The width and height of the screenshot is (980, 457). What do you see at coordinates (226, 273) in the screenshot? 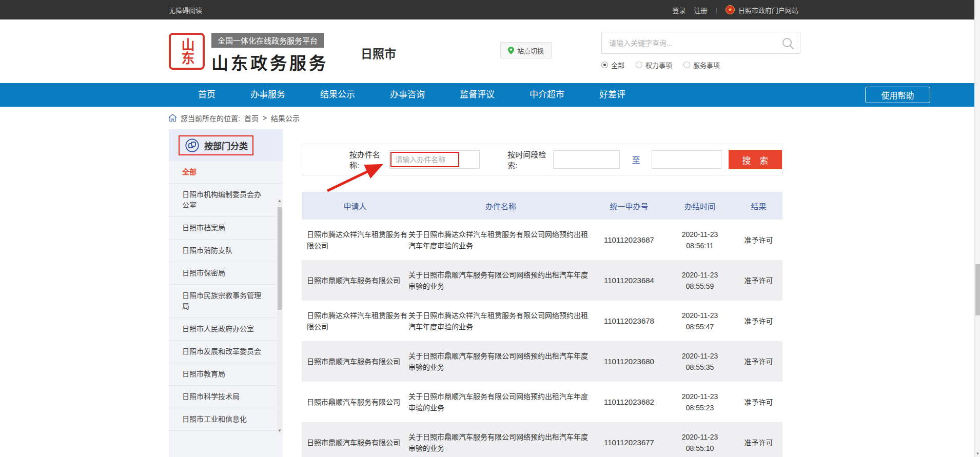
I see `sidebar-item: 日照市保密局` at bounding box center [226, 273].